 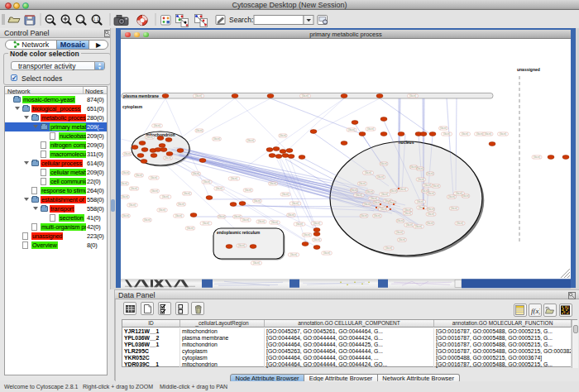 I want to click on svg-text: cytoplasm, so click(x=132, y=108).